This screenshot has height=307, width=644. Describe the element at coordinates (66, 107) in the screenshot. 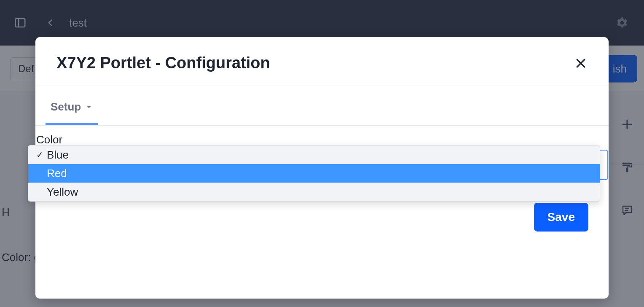

I see `tab-setup-label: Setup` at that location.